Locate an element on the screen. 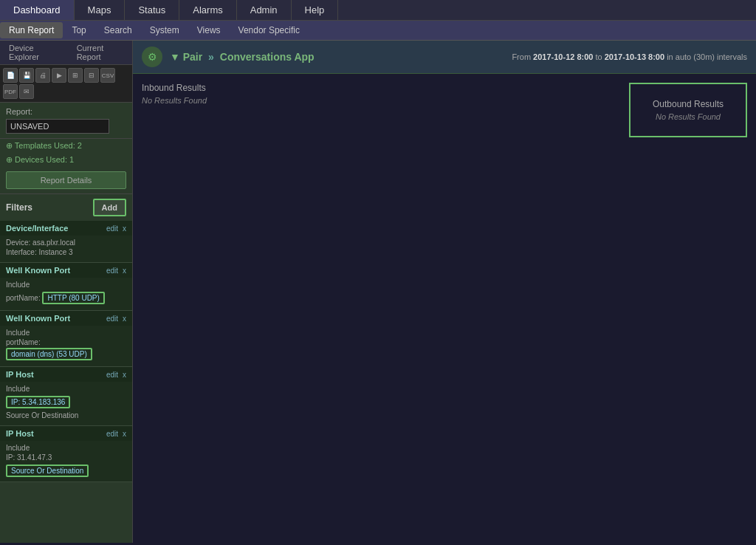 Image resolution: width=756 pixels, height=545 pixels. filters-label: Filters is located at coordinates (19, 208).